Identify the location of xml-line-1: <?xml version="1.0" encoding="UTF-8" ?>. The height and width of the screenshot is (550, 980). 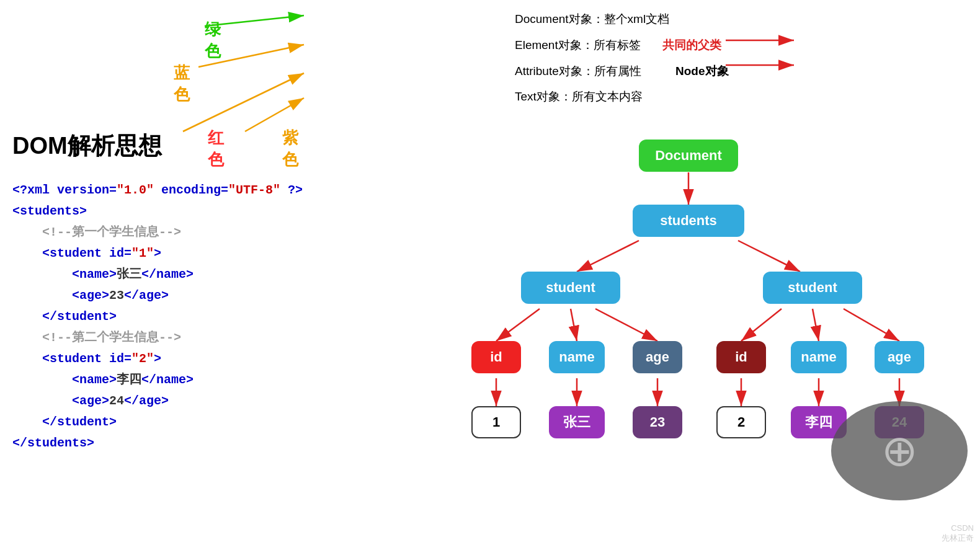
(158, 190).